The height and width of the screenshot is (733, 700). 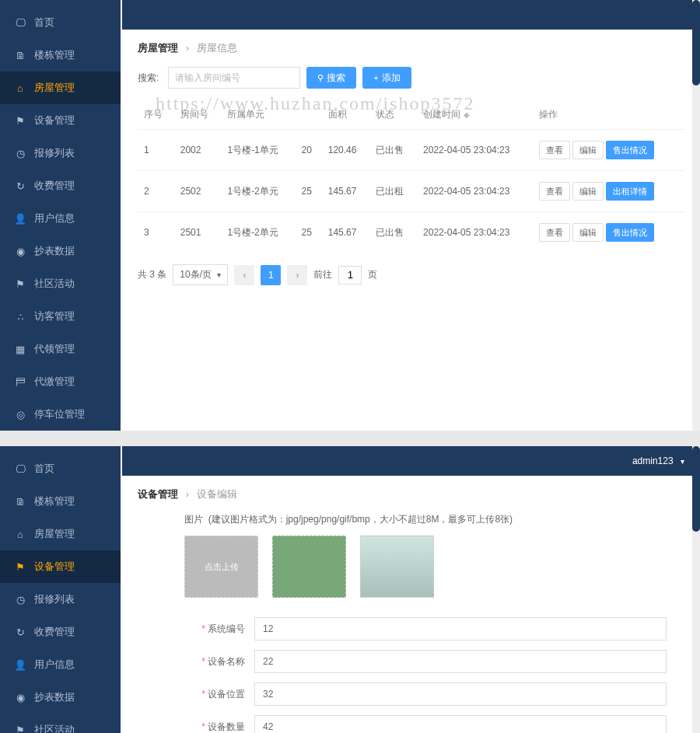 What do you see at coordinates (411, 115) in the screenshot?
I see `table-header-row: 序号房间号所属单元面积状态创建时间◆操作` at bounding box center [411, 115].